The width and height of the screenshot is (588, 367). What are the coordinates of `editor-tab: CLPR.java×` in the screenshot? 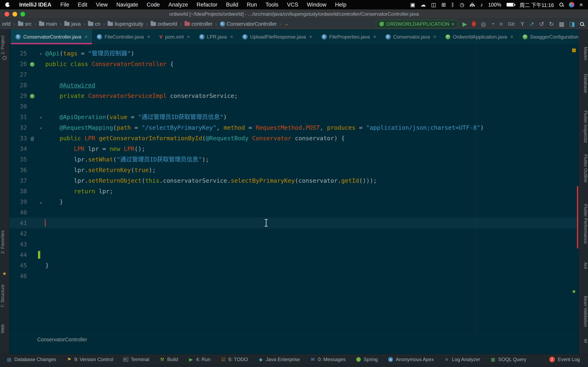 It's located at (216, 37).